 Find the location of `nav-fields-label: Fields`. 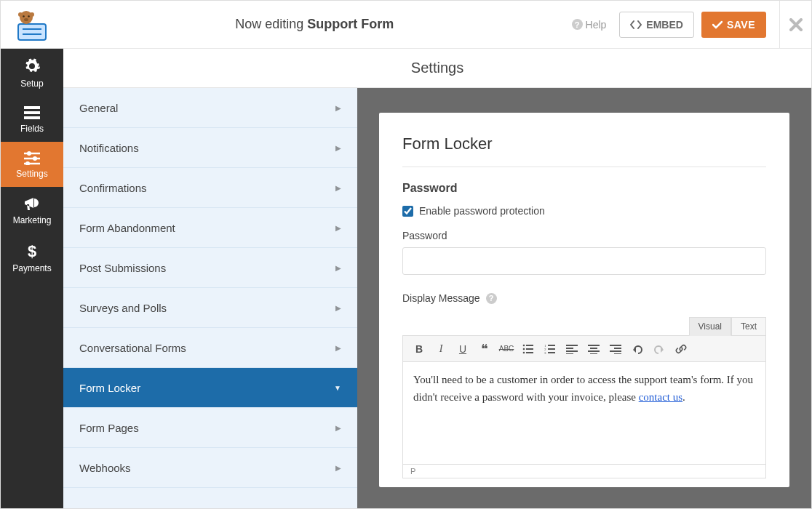

nav-fields-label: Fields is located at coordinates (32, 129).